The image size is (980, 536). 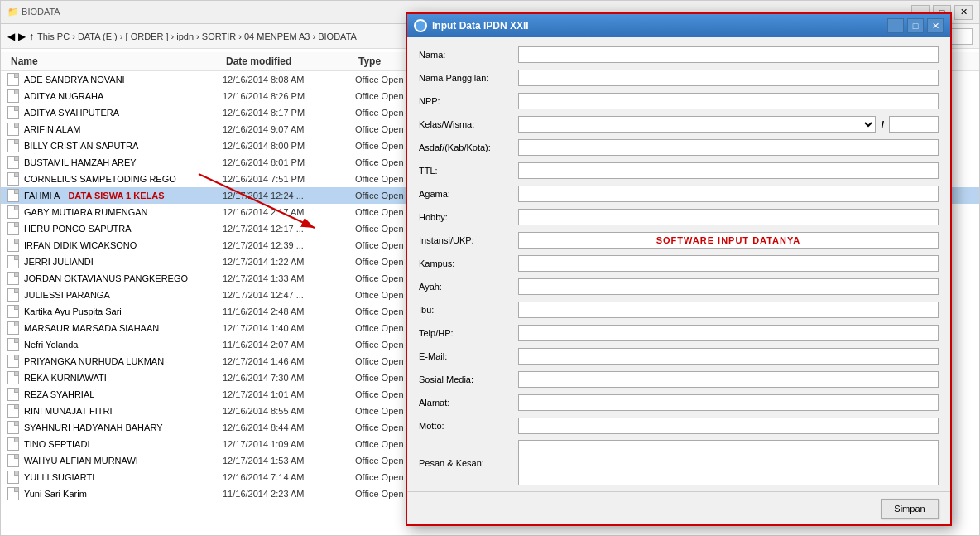 What do you see at coordinates (65, 378) in the screenshot?
I see `file-name-text: REKA KURNIAWATI` at bounding box center [65, 378].